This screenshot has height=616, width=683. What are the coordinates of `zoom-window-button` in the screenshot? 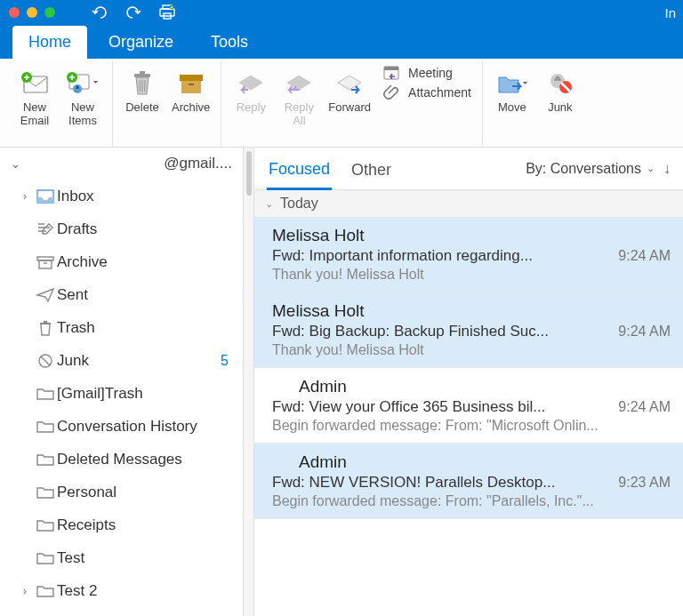 It's located at (50, 12).